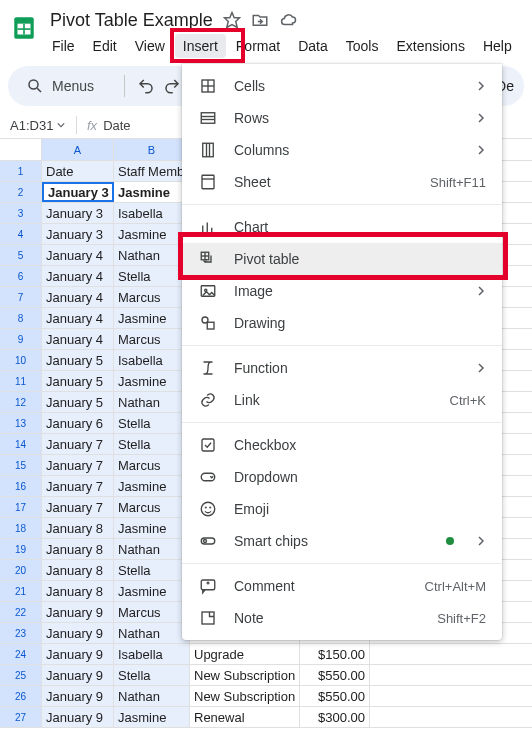 The image size is (532, 731). Describe the element at coordinates (342, 227) in the screenshot. I see `menu-item-chart: Chart` at that location.